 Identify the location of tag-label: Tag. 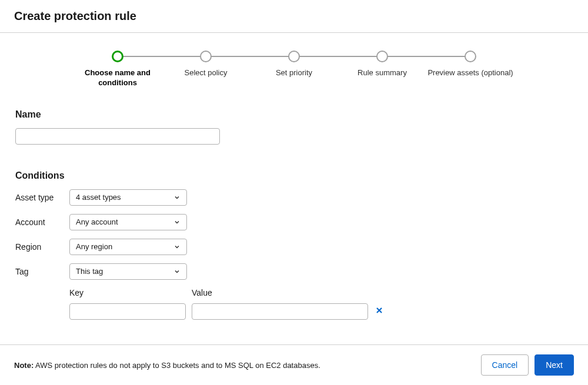
(42, 272).